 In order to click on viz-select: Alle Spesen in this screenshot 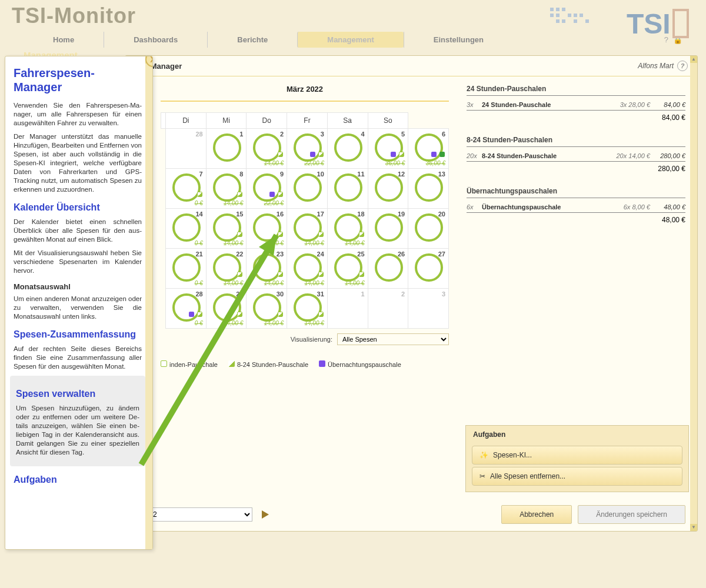, I will do `click(393, 339)`.